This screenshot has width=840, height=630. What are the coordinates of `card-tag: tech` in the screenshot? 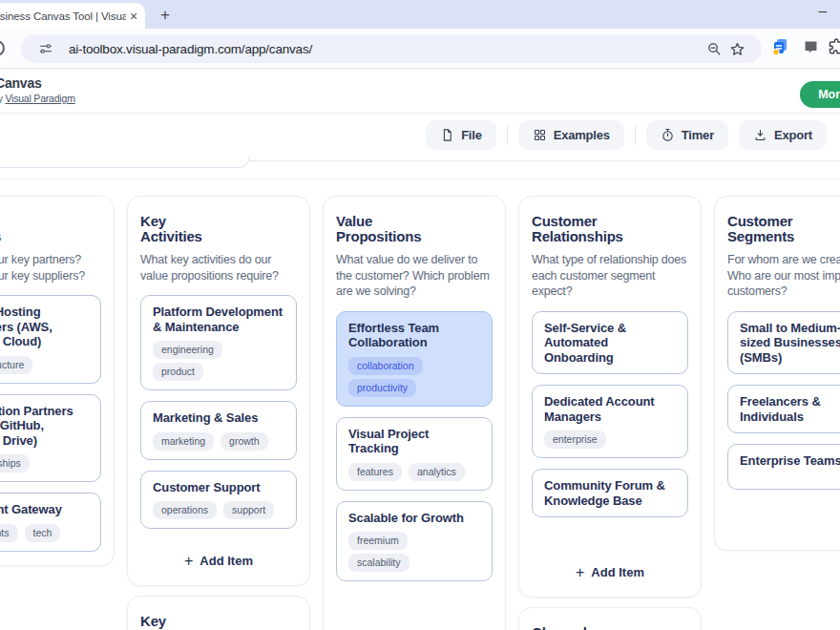 It's located at (43, 533).